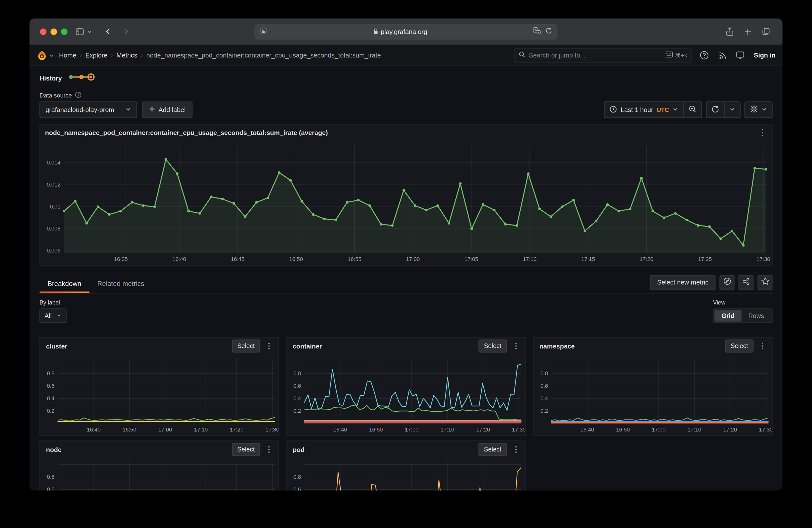 This screenshot has height=528, width=812. I want to click on breadcrumb: Home › Explore › Metrics › node_namespac…, so click(220, 55).